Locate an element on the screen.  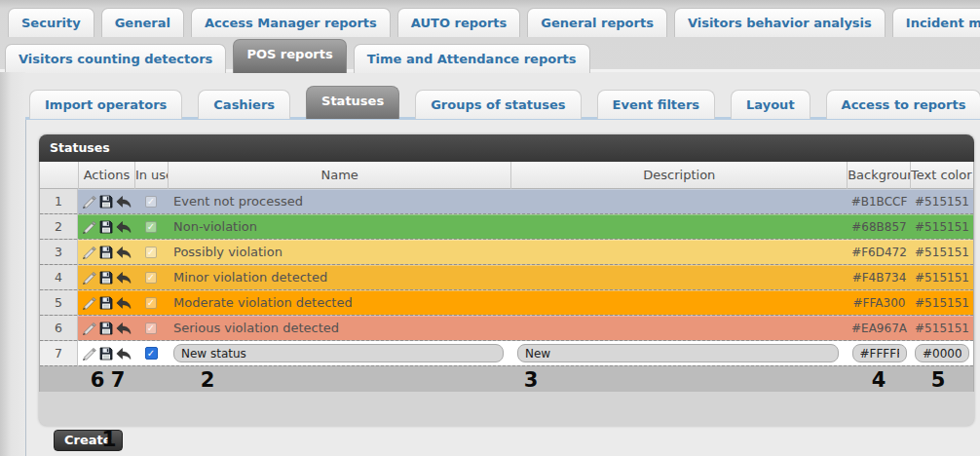
subtab-access-to-reports: Access to reports is located at coordinates (903, 104).